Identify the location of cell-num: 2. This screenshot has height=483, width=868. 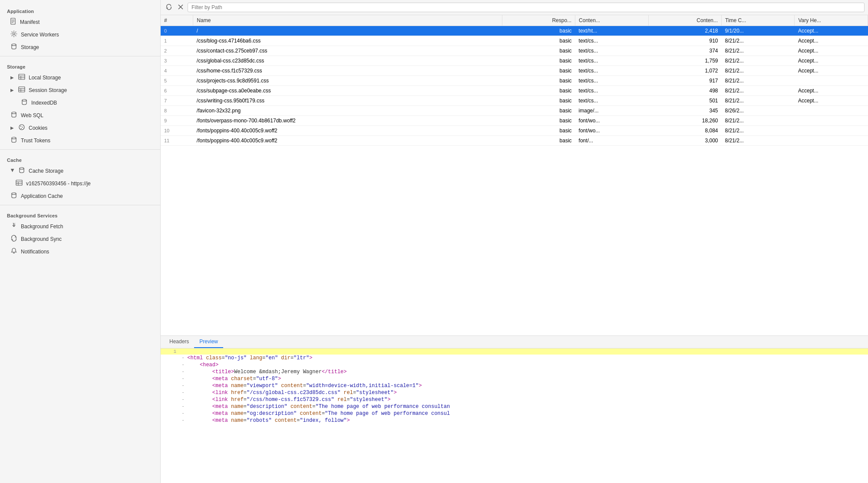
(177, 51).